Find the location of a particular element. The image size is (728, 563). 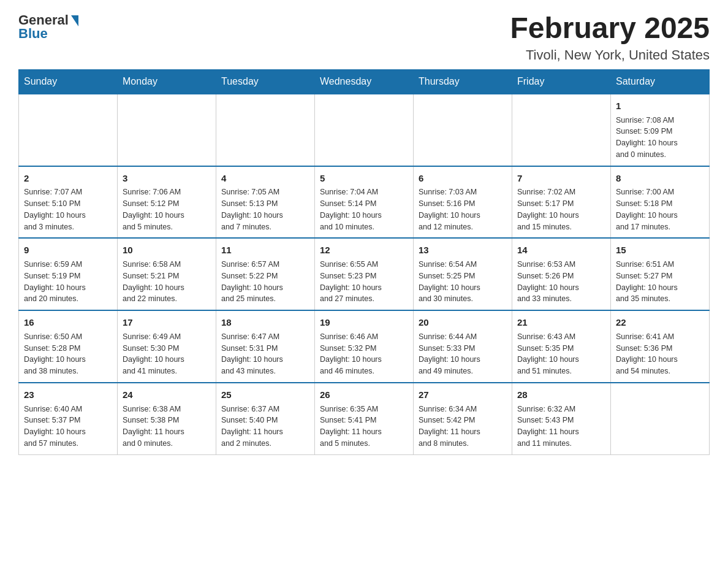

day-number: 20 is located at coordinates (463, 323).